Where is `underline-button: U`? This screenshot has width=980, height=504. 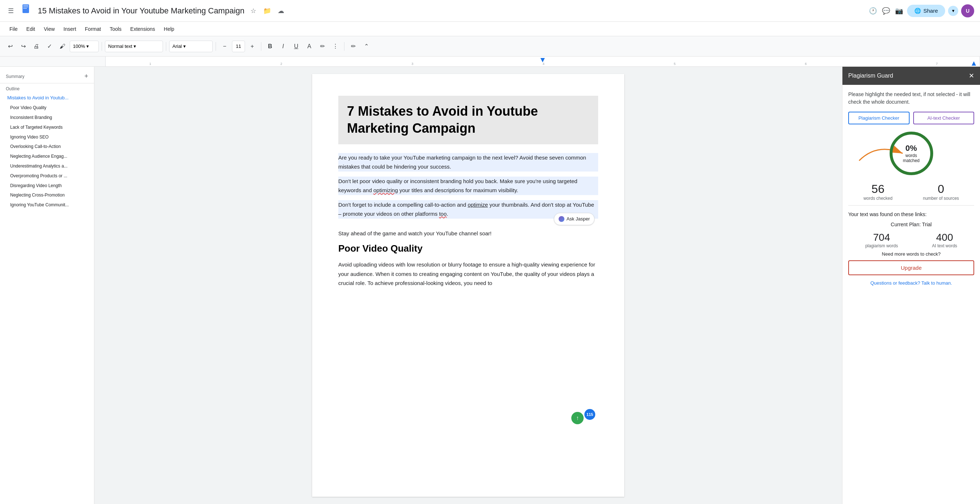 underline-button: U is located at coordinates (296, 46).